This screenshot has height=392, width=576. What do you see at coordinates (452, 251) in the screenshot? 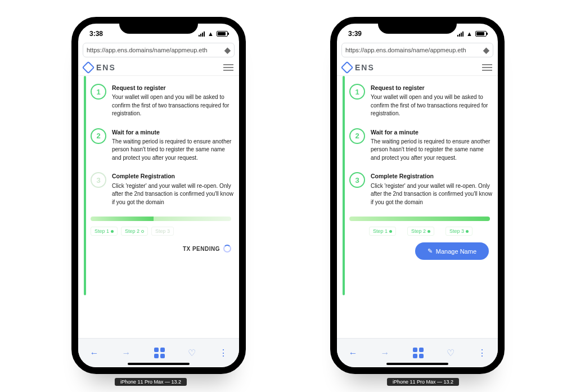
I see `manage-name-button: ✎ Manage Name` at bounding box center [452, 251].